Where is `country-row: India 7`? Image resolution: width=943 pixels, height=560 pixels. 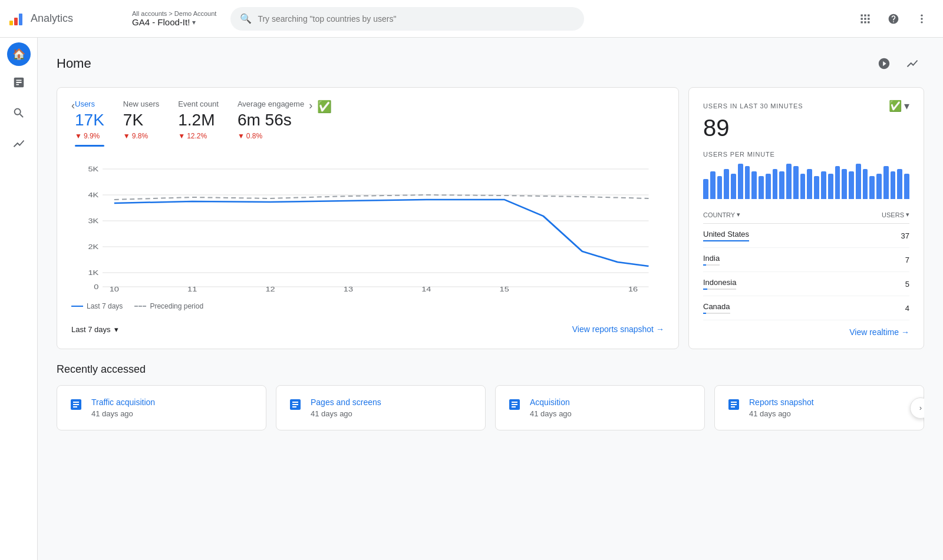
country-row: India 7 is located at coordinates (806, 260).